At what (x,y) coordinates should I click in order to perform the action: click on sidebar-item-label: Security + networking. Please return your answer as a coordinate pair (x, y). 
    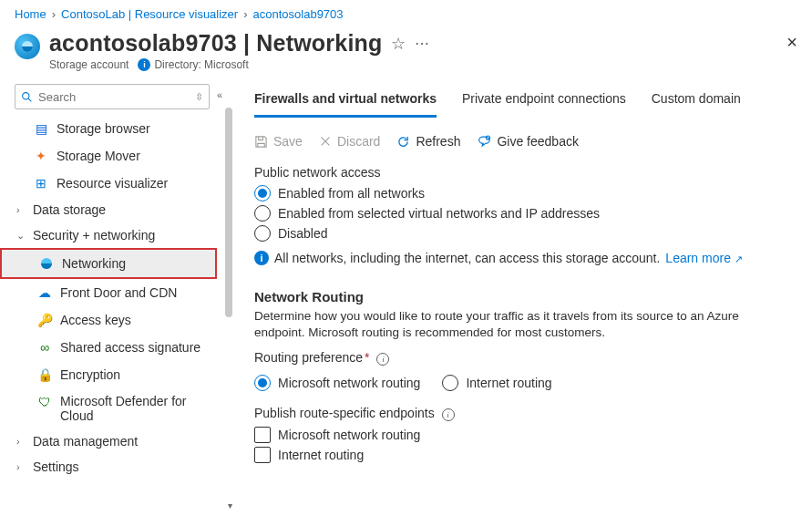
    Looking at the image, I should click on (94, 235).